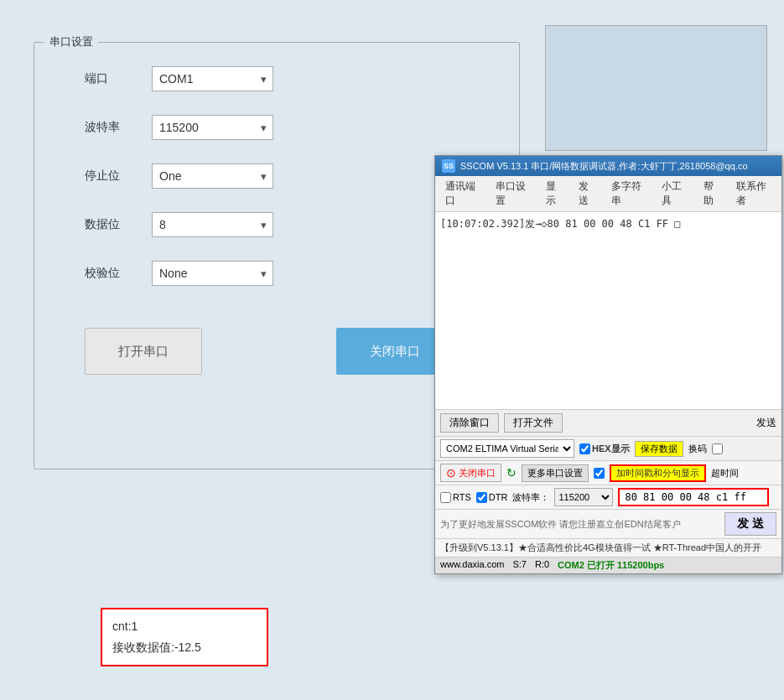 This screenshot has width=784, height=700. I want to click on stop-row: 停止位 One Two OnePointFive, so click(285, 176).